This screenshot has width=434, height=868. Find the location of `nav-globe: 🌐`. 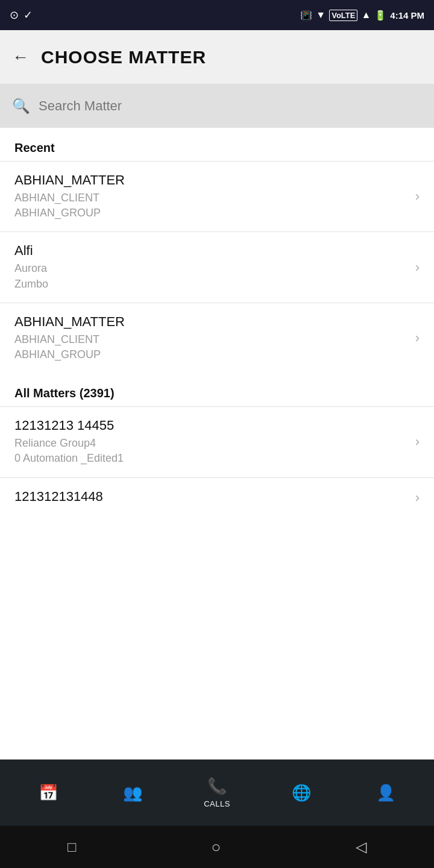

nav-globe: 🌐 is located at coordinates (301, 793).